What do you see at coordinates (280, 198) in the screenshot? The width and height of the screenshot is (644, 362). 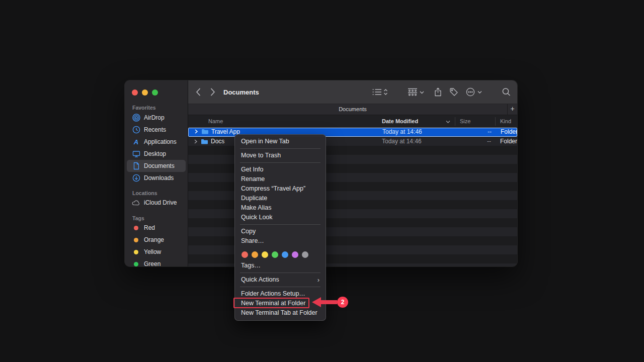 I see `menu-item-duplicate: Duplicate` at bounding box center [280, 198].